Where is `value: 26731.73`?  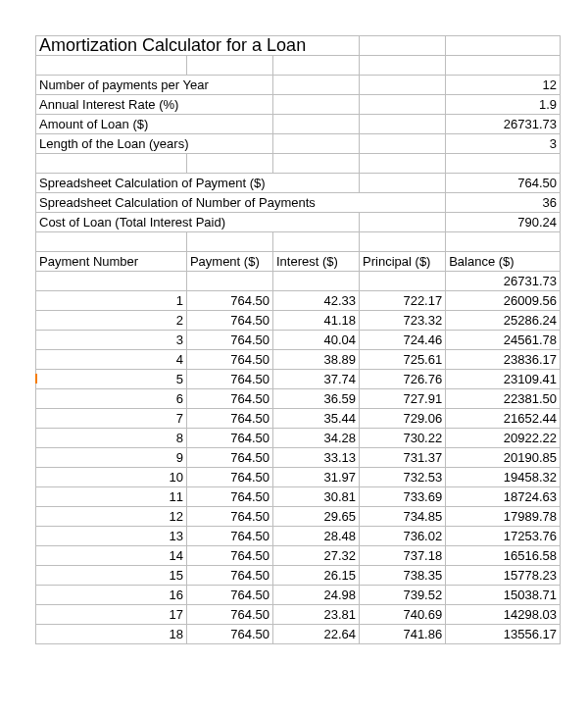 value: 26731.73 is located at coordinates (504, 125).